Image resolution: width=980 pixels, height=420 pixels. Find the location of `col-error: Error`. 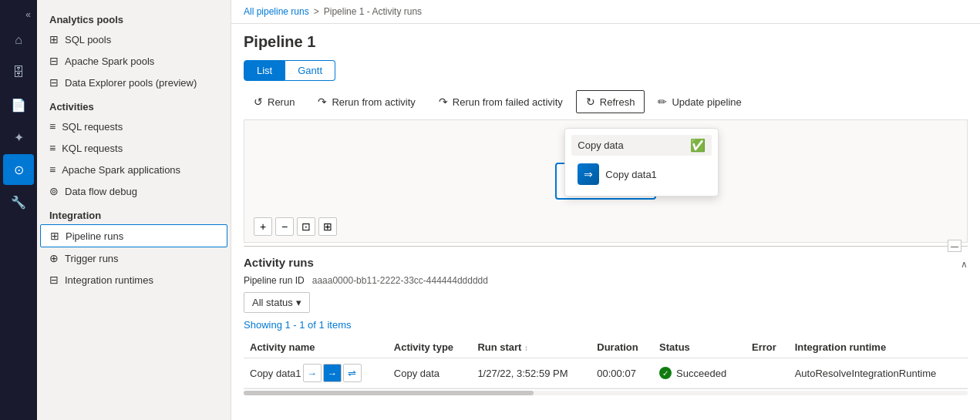

col-error: Error is located at coordinates (767, 348).